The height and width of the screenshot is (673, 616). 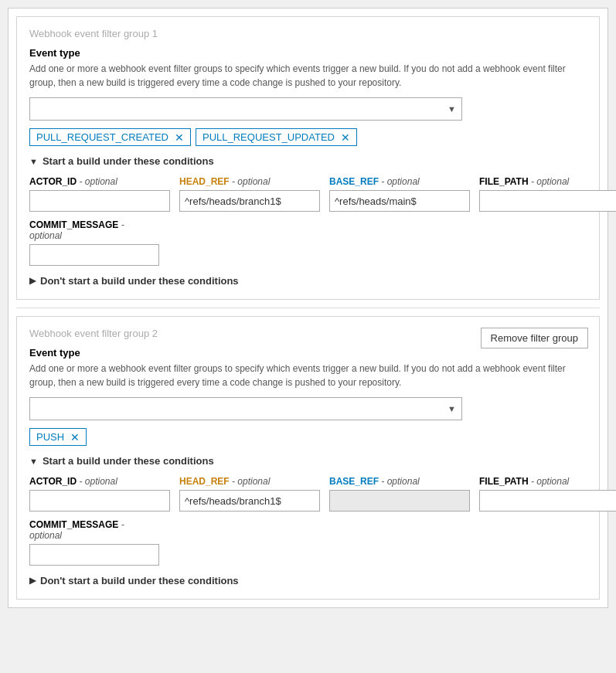 I want to click on tag-remove-prc: ✕, so click(x=179, y=138).